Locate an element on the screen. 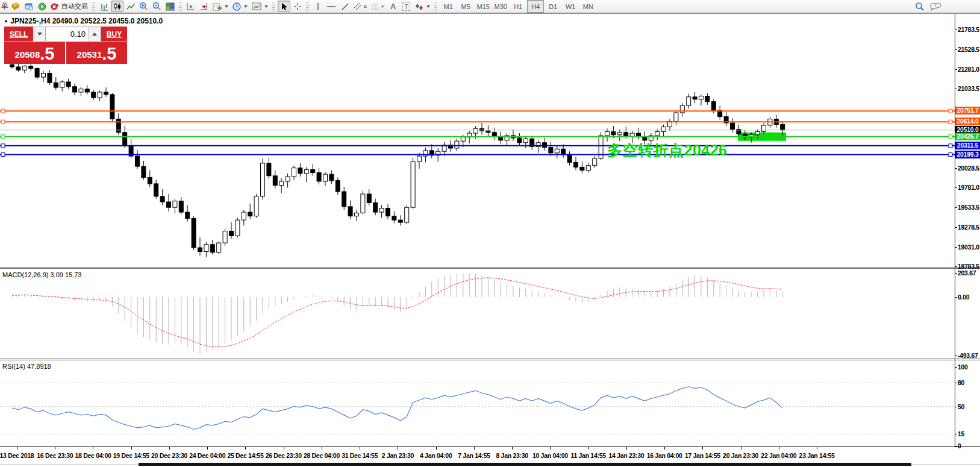 The image size is (980, 467). trendline-tool-button is located at coordinates (345, 6).